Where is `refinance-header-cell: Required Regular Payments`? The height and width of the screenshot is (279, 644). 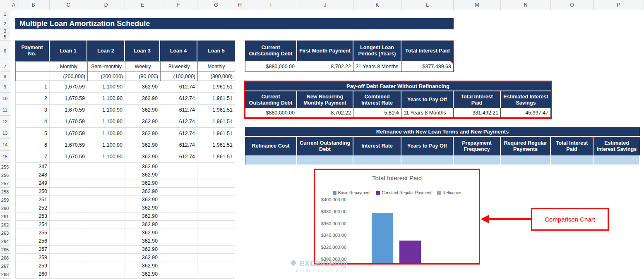 refinance-header-cell: Required Regular Payments is located at coordinates (526, 146).